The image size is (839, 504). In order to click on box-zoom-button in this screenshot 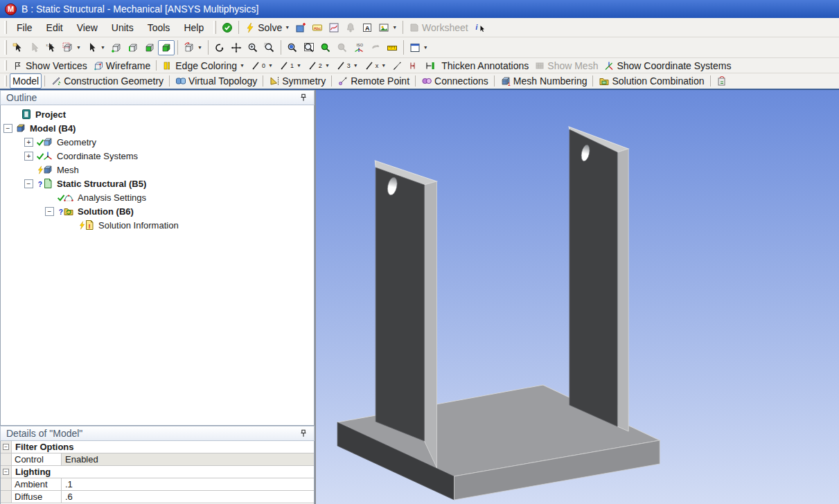, I will do `click(270, 48)`.